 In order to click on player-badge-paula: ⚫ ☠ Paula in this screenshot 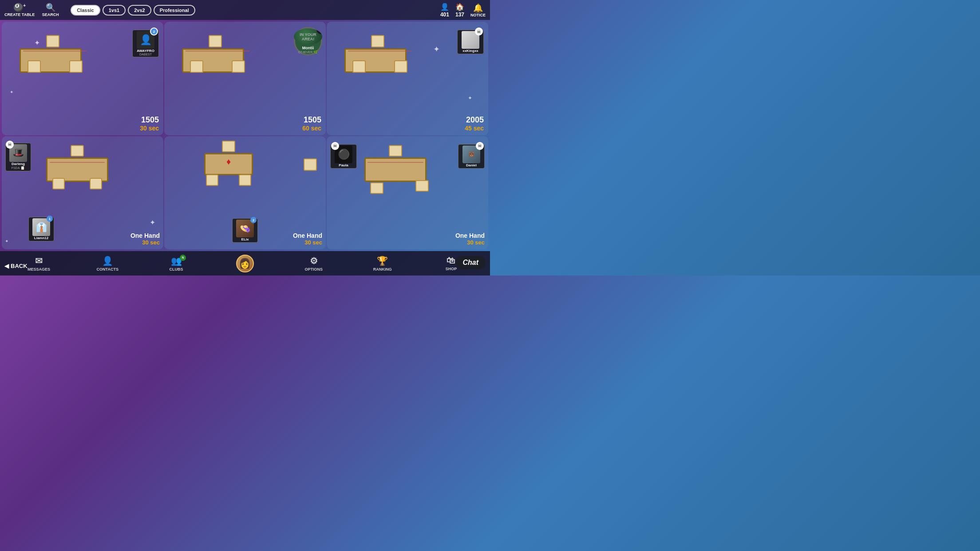, I will do `click(344, 156)`.